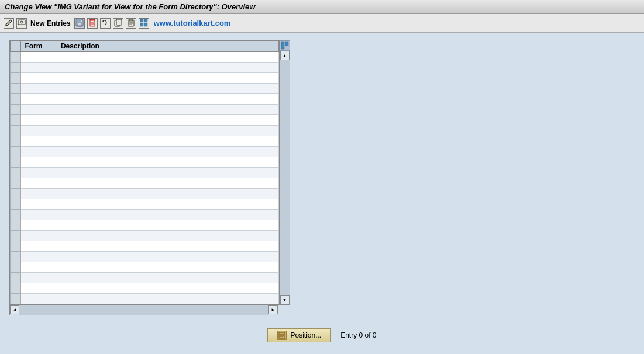  Describe the element at coordinates (118, 23) in the screenshot. I see `copy-icon` at that location.